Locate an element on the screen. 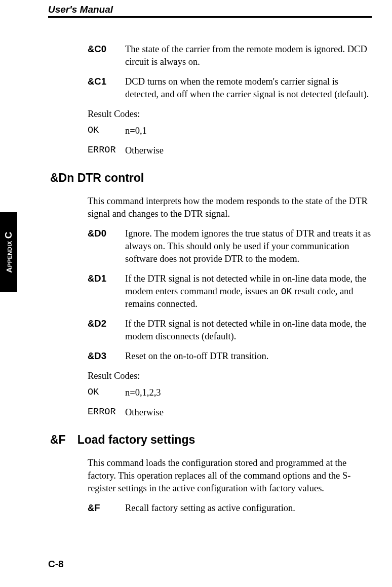  appendix-side-tab: Appendix C is located at coordinates (9, 252).